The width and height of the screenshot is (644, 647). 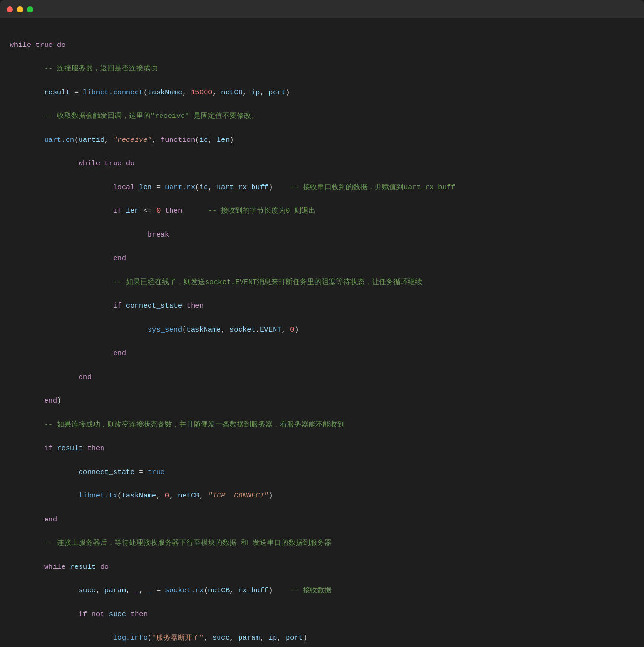 I want to click on code-line-3: result = libnet.connect(taskName, 15000,…, so click(x=320, y=93).